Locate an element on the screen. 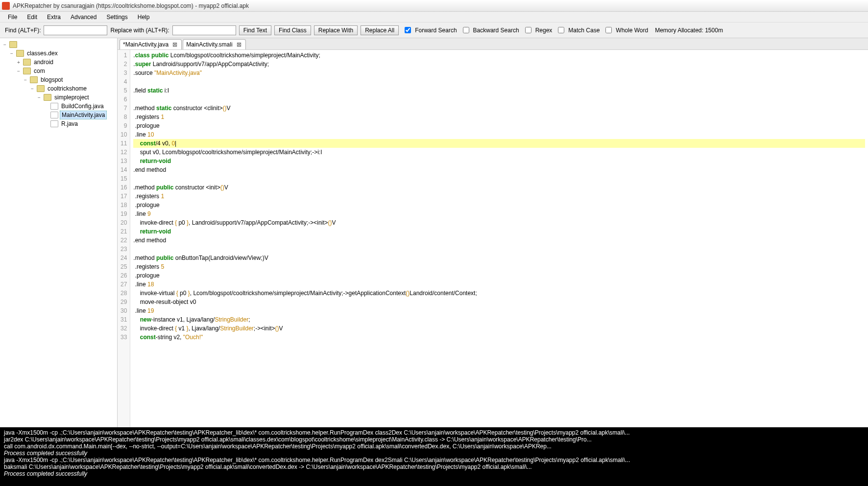 The height and width of the screenshot is (486, 868). code-line: invoke-virtual { p0 }, Lcom/blogspot/coo… is located at coordinates (499, 293).